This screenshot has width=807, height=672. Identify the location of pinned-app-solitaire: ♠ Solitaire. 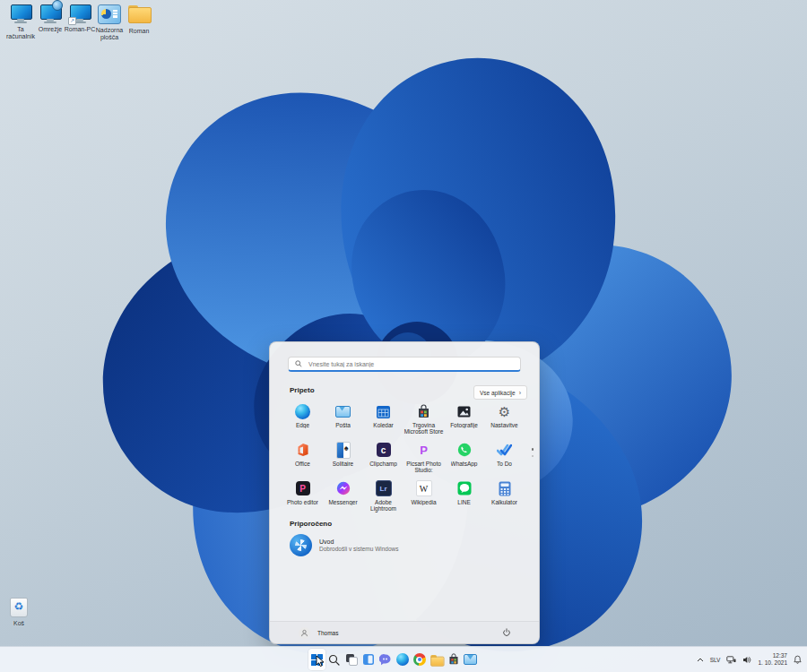
(343, 459).